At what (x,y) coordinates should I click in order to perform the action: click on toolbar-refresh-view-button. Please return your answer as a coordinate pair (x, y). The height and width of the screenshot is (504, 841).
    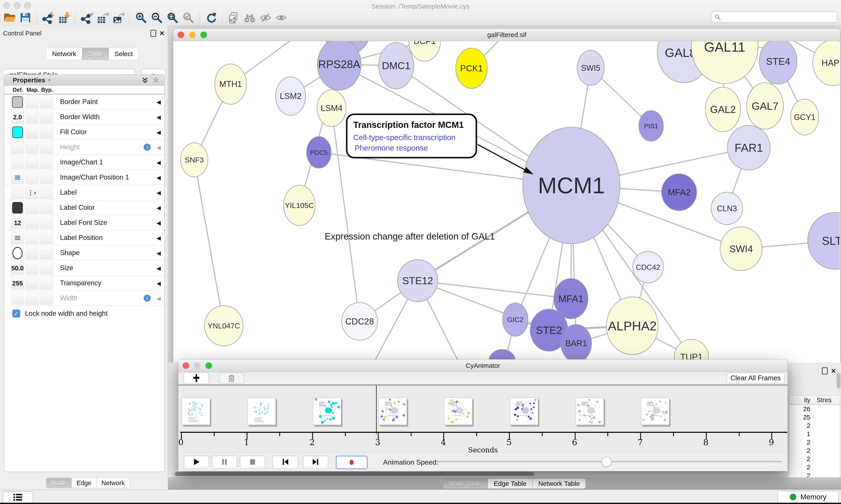
    Looking at the image, I should click on (211, 18).